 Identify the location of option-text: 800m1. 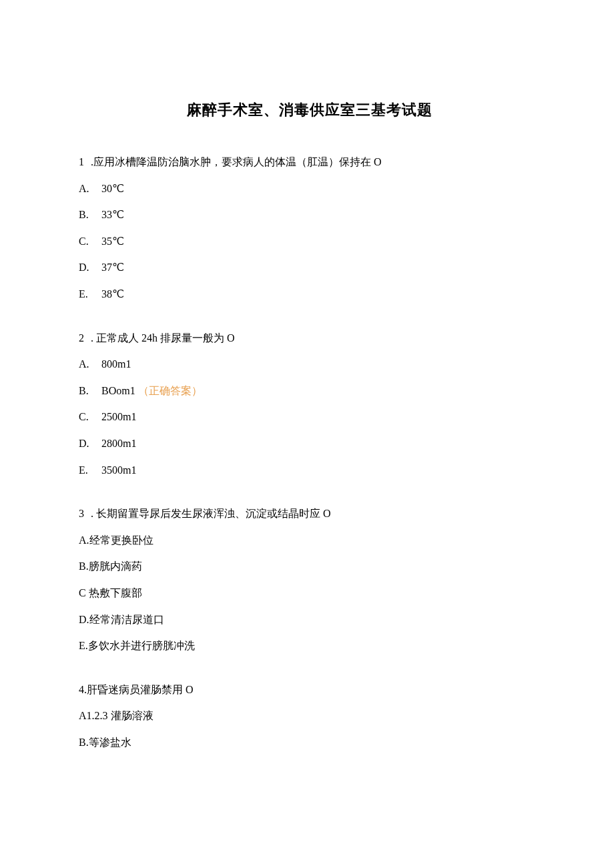
(116, 364).